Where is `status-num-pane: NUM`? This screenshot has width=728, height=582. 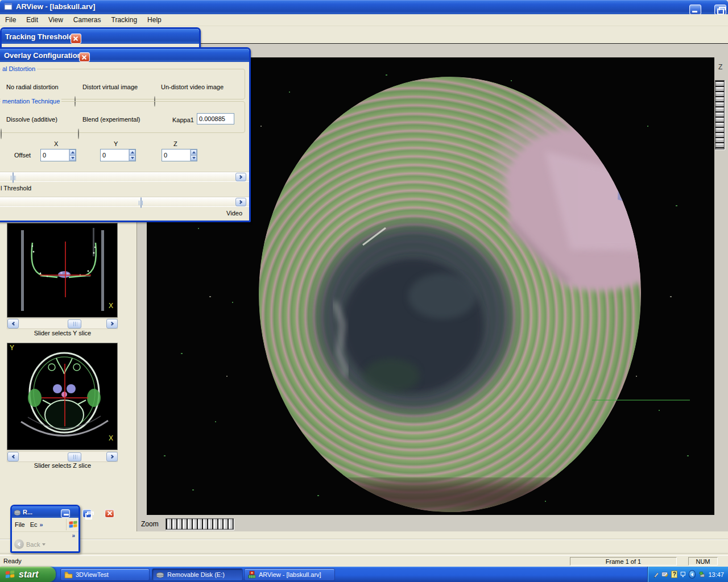 status-num-pane: NUM is located at coordinates (703, 562).